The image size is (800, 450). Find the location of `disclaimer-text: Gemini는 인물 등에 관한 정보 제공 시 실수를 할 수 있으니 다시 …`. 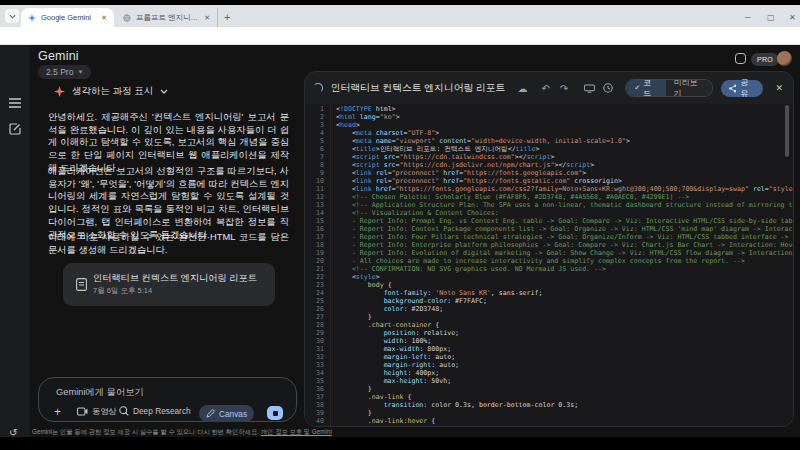

disclaimer-text: Gemini는 인물 등에 관한 정보 제공 시 실수를 할 수 있으니 다시 … is located at coordinates (146, 432).